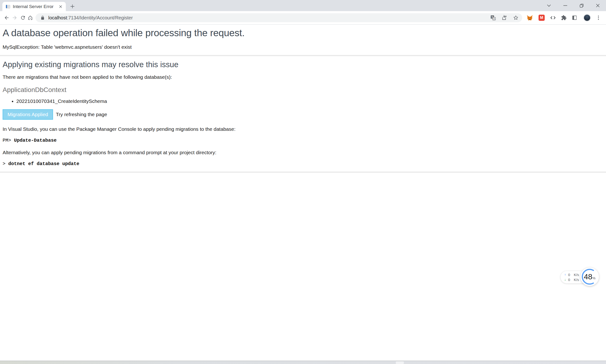 The width and height of the screenshot is (606, 364). What do you see at coordinates (587, 18) in the screenshot?
I see `profile-avatar` at bounding box center [587, 18].